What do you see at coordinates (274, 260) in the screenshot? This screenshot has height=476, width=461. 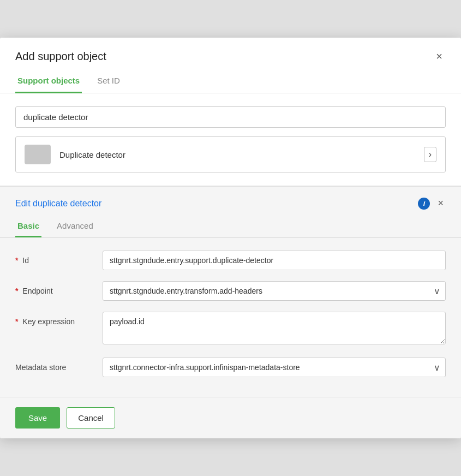 I see `id-input` at bounding box center [274, 260].